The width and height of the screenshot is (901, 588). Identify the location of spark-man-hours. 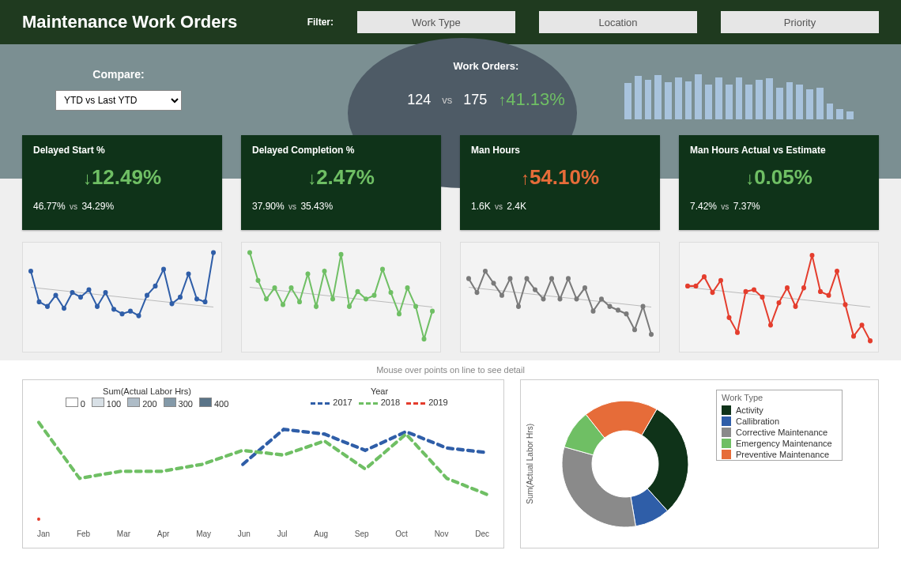
(560, 297).